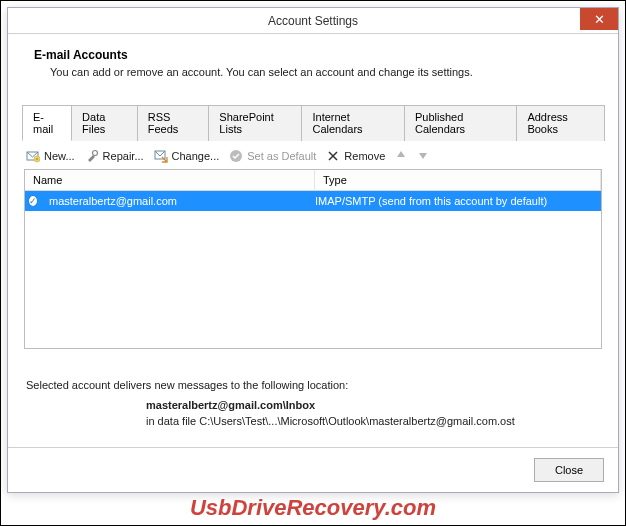 Image resolution: width=626 pixels, height=526 pixels. What do you see at coordinates (560, 123) in the screenshot?
I see `tab-address-books: Address Books` at bounding box center [560, 123].